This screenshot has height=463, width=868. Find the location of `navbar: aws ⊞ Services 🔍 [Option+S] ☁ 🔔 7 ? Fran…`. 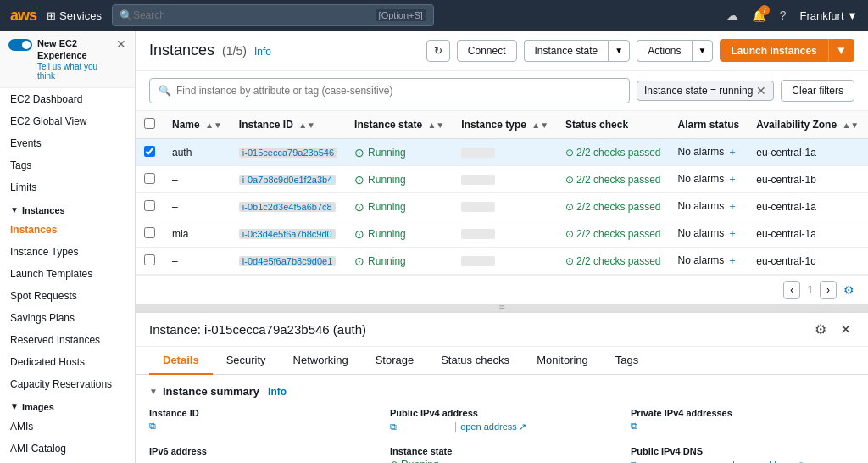

navbar: aws ⊞ Services 🔍 [Option+S] ☁ 🔔 7 ? Fran… is located at coordinates (434, 15).